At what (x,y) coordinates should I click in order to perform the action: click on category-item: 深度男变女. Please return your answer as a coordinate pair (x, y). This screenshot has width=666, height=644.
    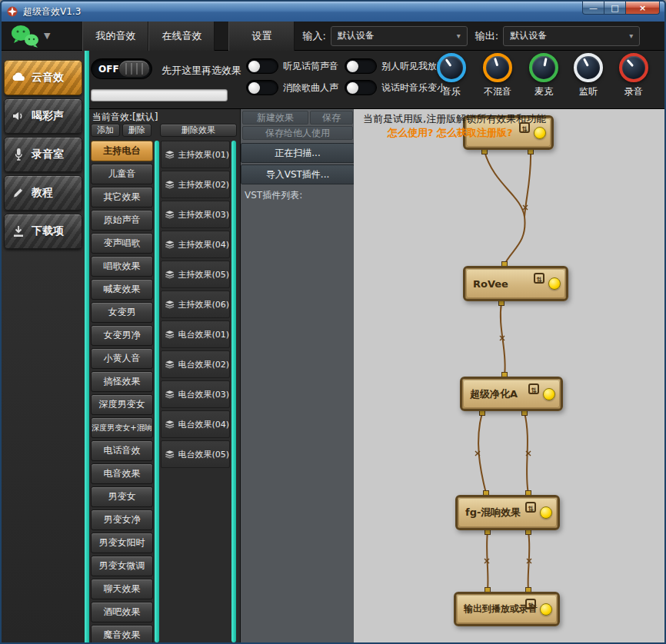
    Looking at the image, I should click on (122, 404).